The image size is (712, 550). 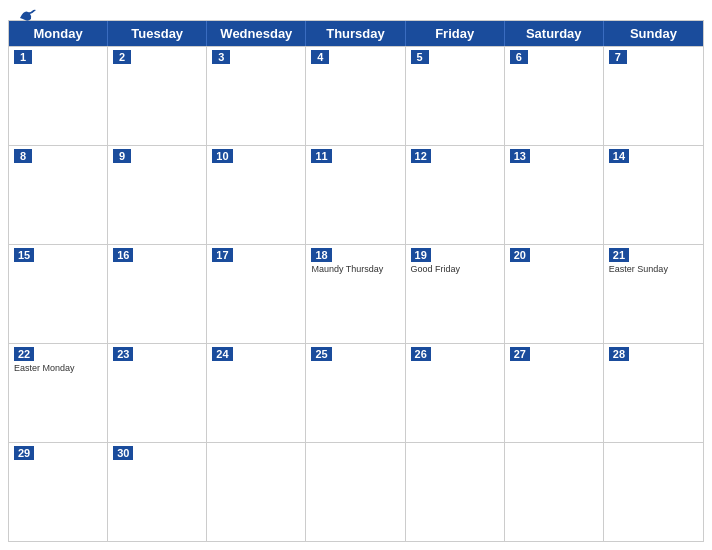 I want to click on day-number: 18, so click(x=321, y=255).